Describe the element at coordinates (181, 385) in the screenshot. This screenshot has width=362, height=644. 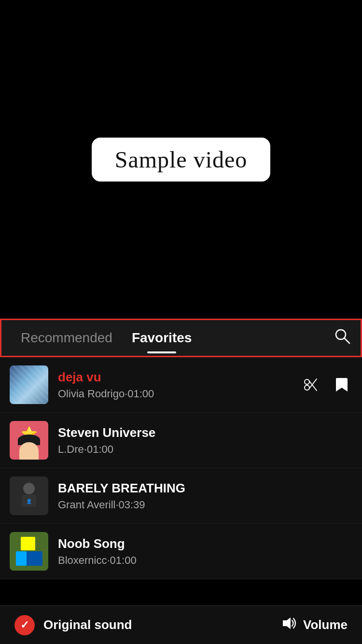
I see `music-item-deja-vu: deja vu Olivia Rodrigo·01:00` at that location.